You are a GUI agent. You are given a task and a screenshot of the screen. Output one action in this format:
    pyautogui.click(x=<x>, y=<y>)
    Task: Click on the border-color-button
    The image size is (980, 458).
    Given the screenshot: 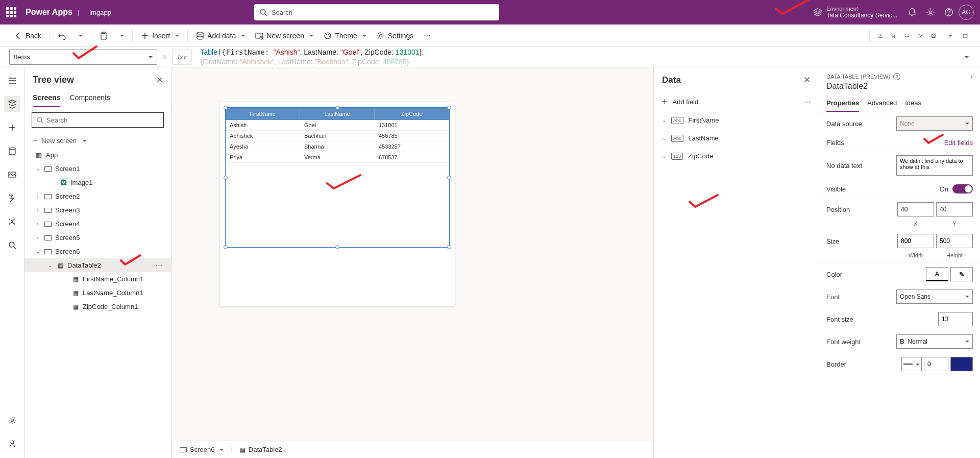 What is the action you would take?
    pyautogui.click(x=962, y=364)
    